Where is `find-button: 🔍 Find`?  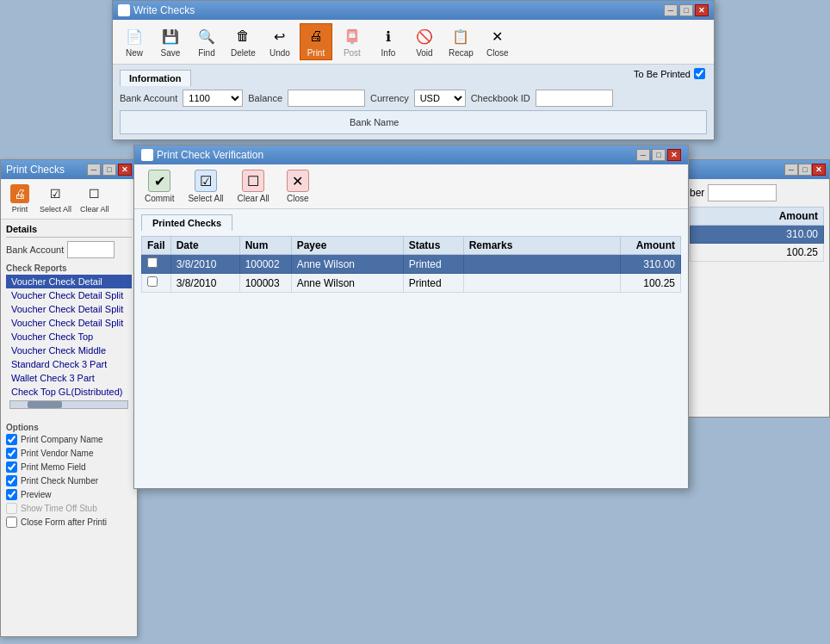
find-button: 🔍 Find is located at coordinates (207, 41).